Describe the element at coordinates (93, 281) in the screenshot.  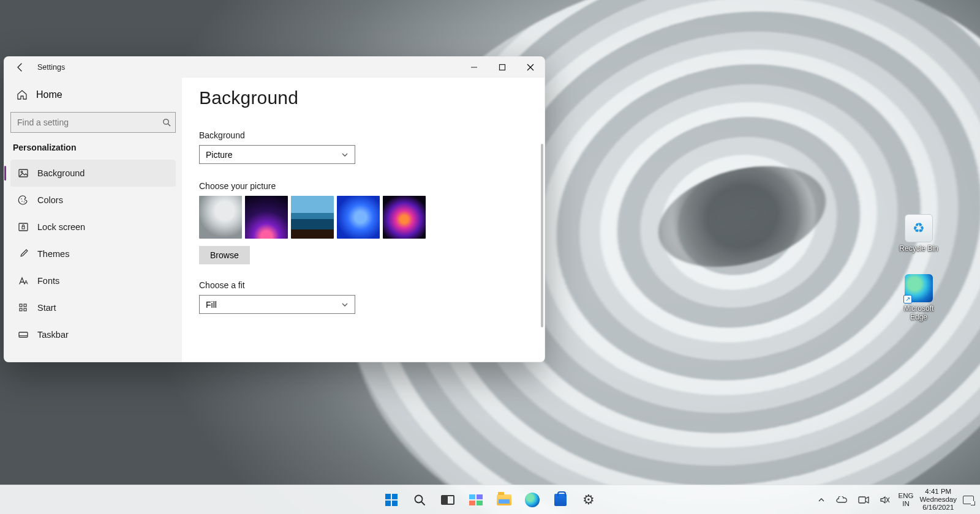
I see `sidebar-item-fonts: Fonts` at that location.